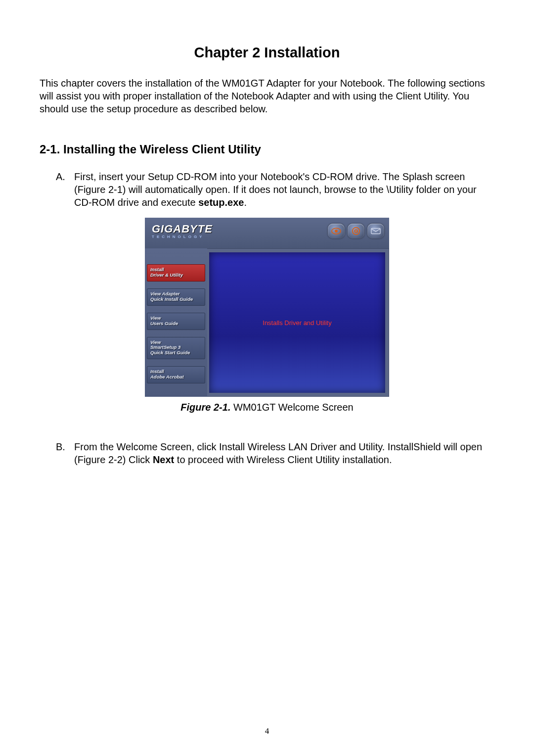 The width and height of the screenshot is (534, 756). Describe the element at coordinates (267, 307) in the screenshot. I see `splash-window: GIGABYTE TECHNOLOGY Inst` at that location.